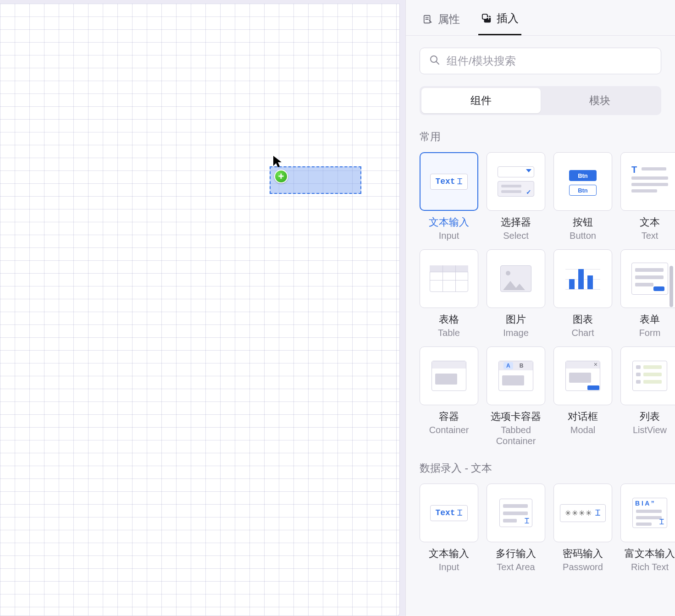 Image resolution: width=675 pixels, height=616 pixels. I want to click on component-table: 表格 Table, so click(449, 294).